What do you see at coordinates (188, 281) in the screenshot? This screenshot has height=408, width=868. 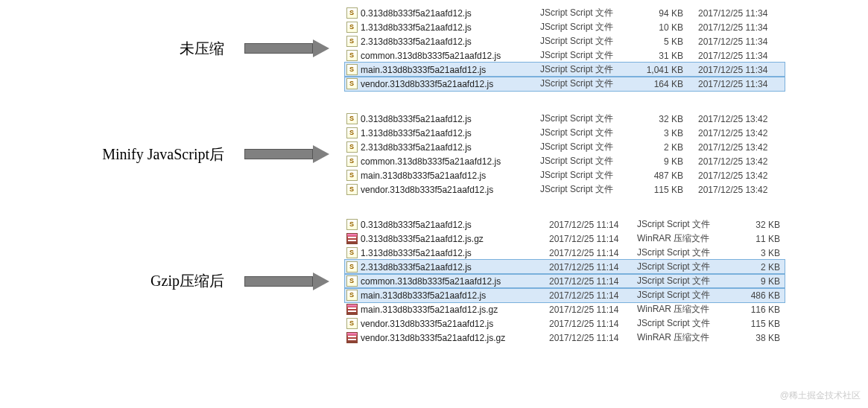 I see `section-label: Gzip压缩后` at bounding box center [188, 281].